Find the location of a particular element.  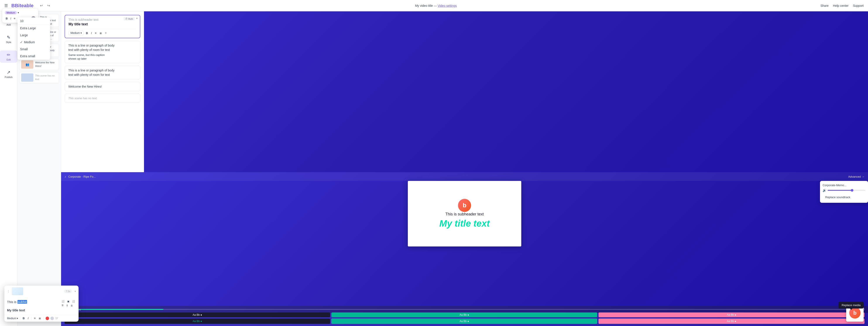

fe-dots-icon: ⋮ is located at coordinates (9, 291).